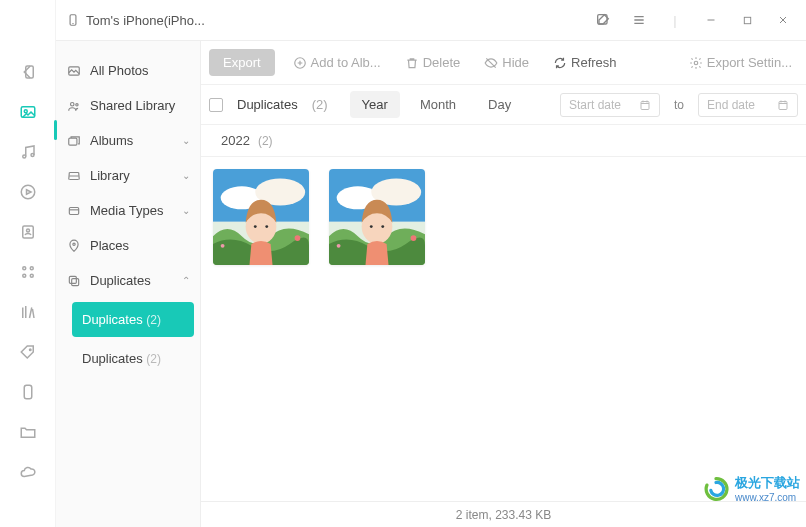  What do you see at coordinates (375, 104) in the screenshot?
I see `seg-label: Year` at bounding box center [375, 104].